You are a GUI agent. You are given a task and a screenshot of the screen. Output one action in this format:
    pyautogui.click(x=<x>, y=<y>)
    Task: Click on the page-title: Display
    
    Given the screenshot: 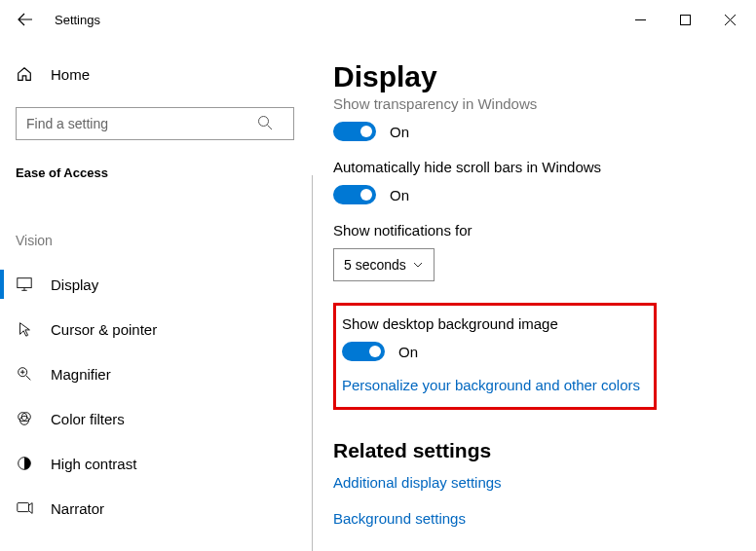 What is the action you would take?
    pyautogui.click(x=545, y=77)
    